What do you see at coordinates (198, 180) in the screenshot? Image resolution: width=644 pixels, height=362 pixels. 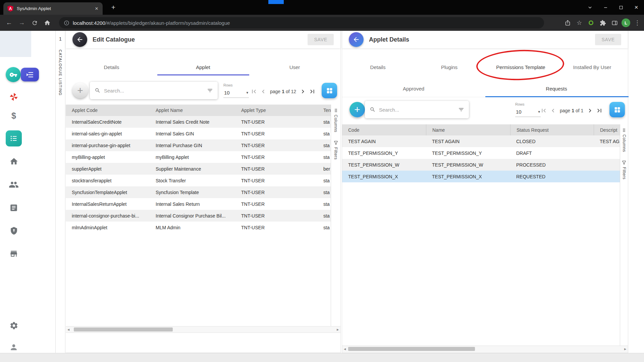 I see `table-row: stocktransferappletStock TransferTNT-USE…` at bounding box center [198, 180].